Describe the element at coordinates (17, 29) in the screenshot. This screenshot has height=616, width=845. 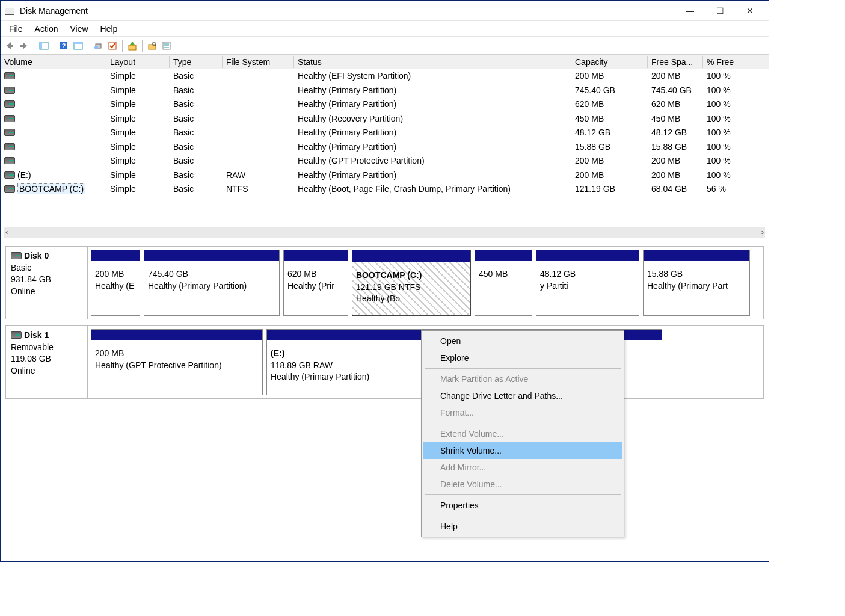
I see `menu-file: File` at that location.